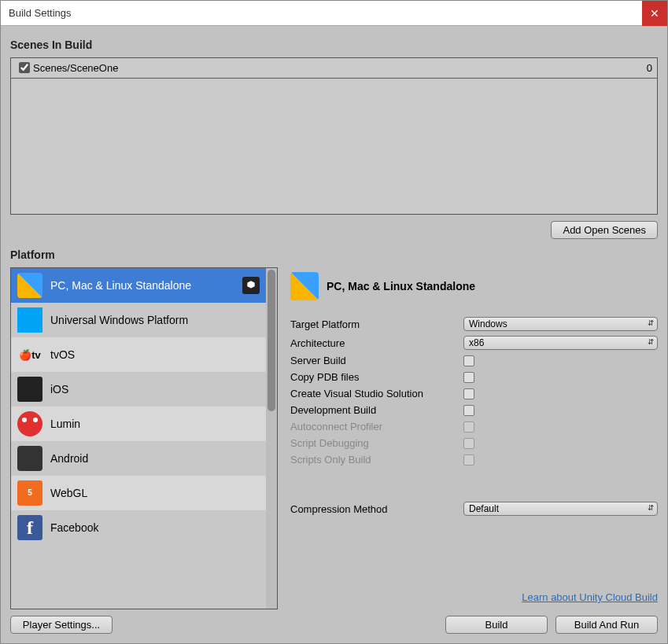 The width and height of the screenshot is (668, 644). What do you see at coordinates (655, 13) in the screenshot?
I see `close-icon: ✕` at bounding box center [655, 13].